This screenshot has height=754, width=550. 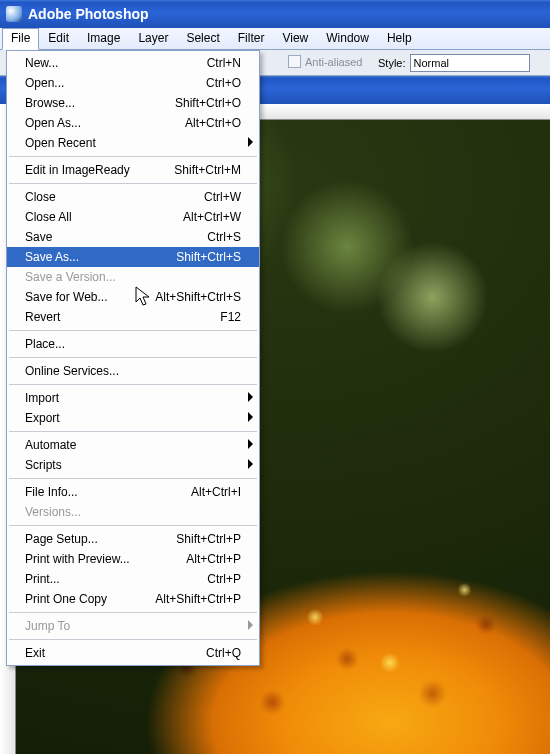 What do you see at coordinates (133, 512) in the screenshot?
I see `menu-item-label: Versions...` at bounding box center [133, 512].